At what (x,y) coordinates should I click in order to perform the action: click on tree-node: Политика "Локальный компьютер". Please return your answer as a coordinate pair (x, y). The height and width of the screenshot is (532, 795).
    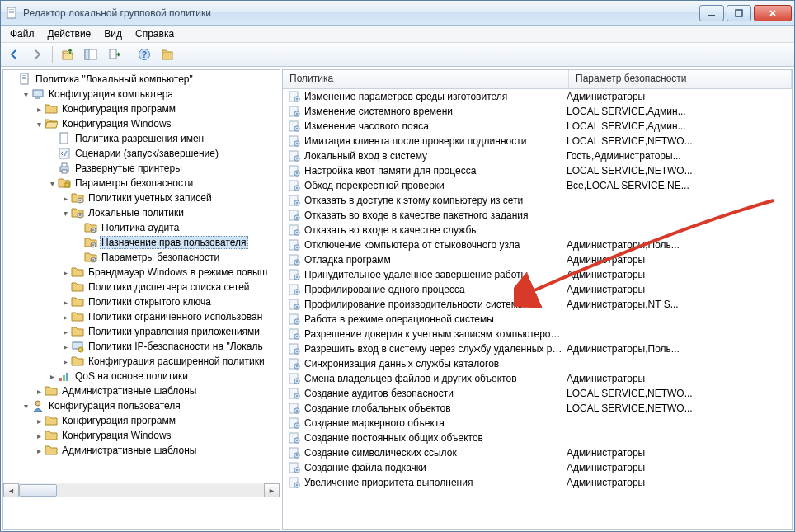
    Looking at the image, I should click on (142, 79).